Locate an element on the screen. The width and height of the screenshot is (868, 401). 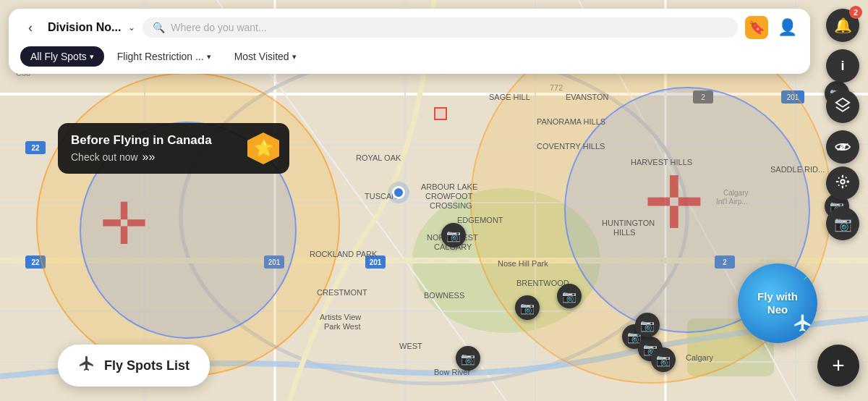
banner-subtitle: Check out now »» is located at coordinates (158, 157).